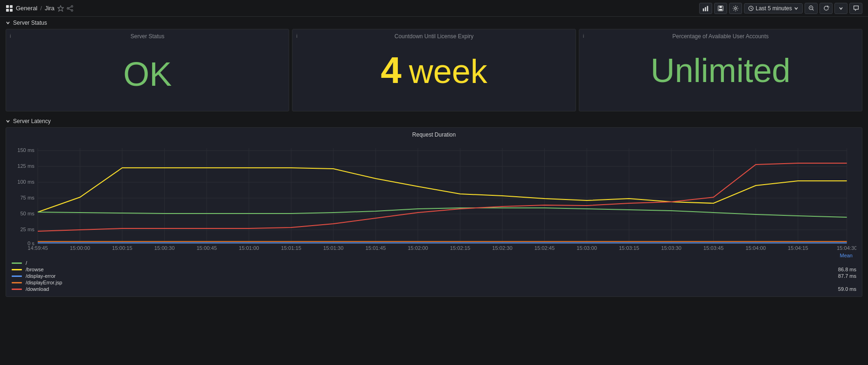  What do you see at coordinates (721, 8) in the screenshot?
I see `save-button` at bounding box center [721, 8].